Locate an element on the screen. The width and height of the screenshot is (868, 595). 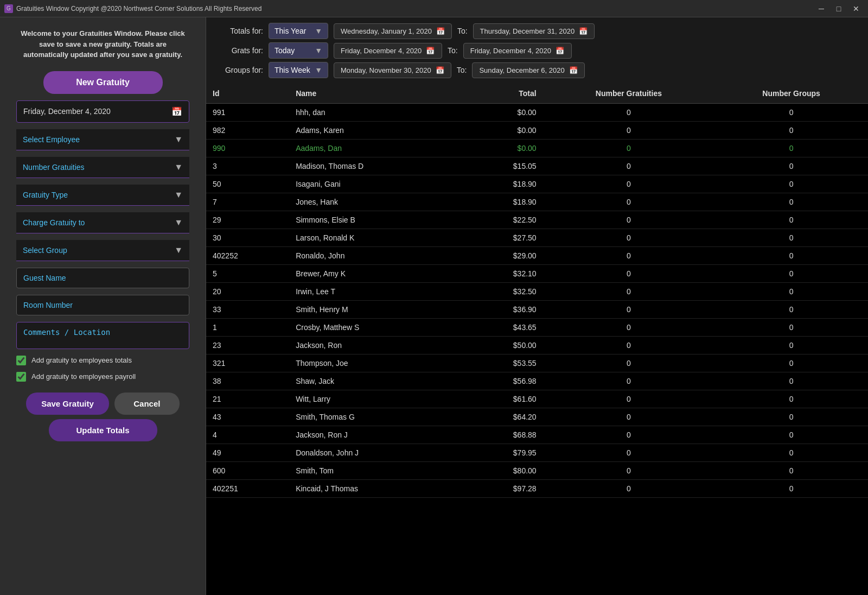
table-row: 30 Larson, Ronald K $27.50 0 0 is located at coordinates (537, 238).